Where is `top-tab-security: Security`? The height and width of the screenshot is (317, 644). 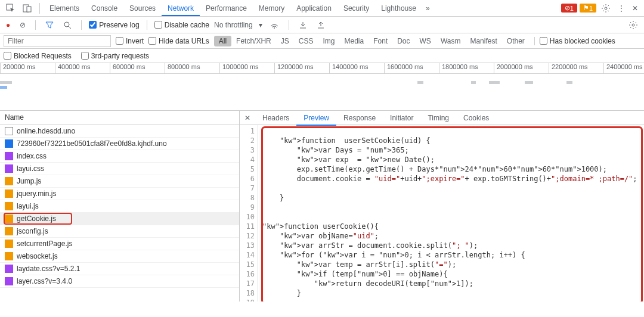 top-tab-security: Security is located at coordinates (357, 8).